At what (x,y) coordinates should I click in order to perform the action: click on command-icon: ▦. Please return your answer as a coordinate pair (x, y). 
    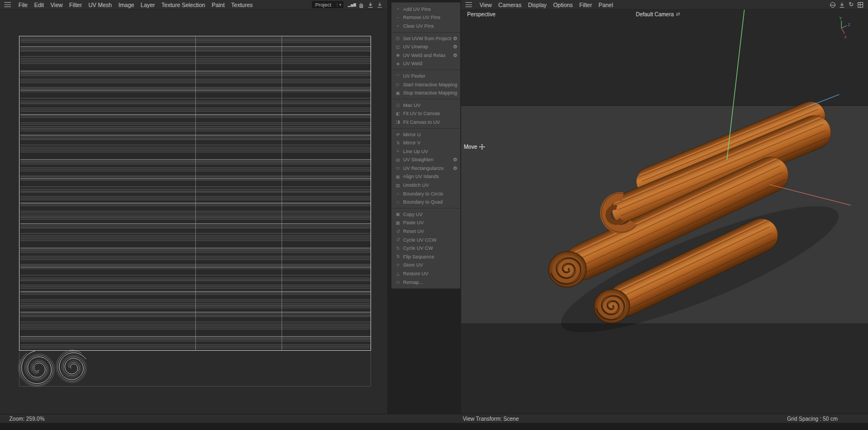
    Looking at the image, I should click on (398, 177).